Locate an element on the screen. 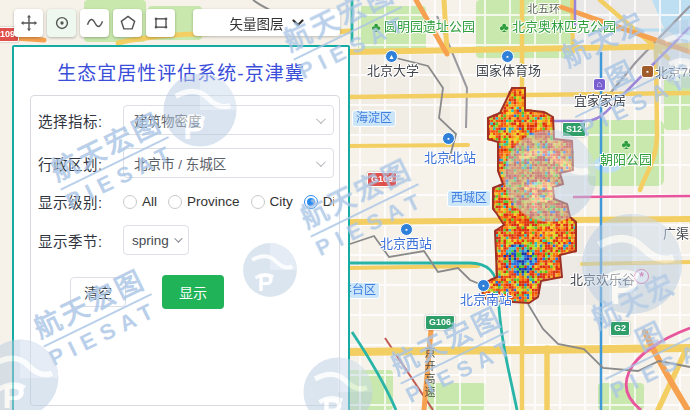 The height and width of the screenshot is (410, 690). level-label: 显示级别: is located at coordinates (80, 202).